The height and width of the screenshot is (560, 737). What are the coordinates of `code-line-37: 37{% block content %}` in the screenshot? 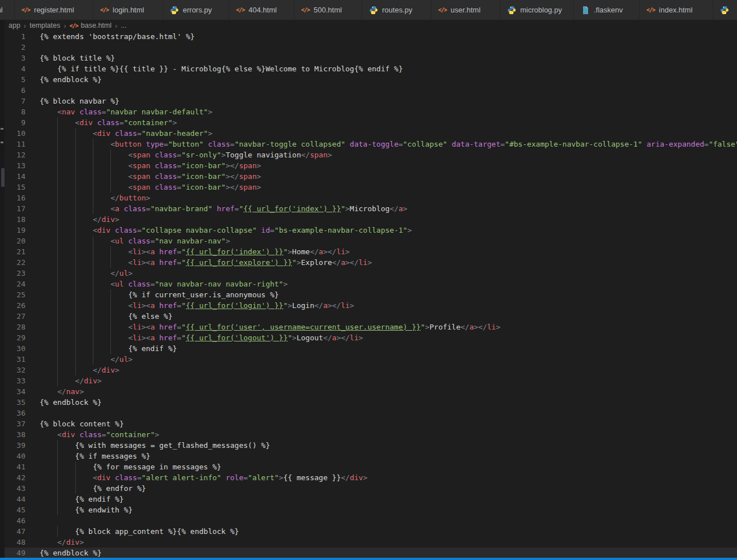 It's located at (371, 424).